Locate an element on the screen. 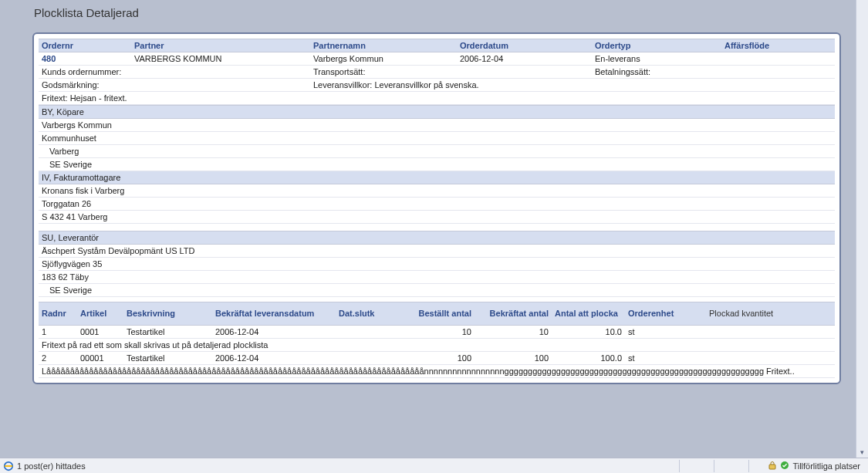  party-by-line: Varberg is located at coordinates (437, 151).